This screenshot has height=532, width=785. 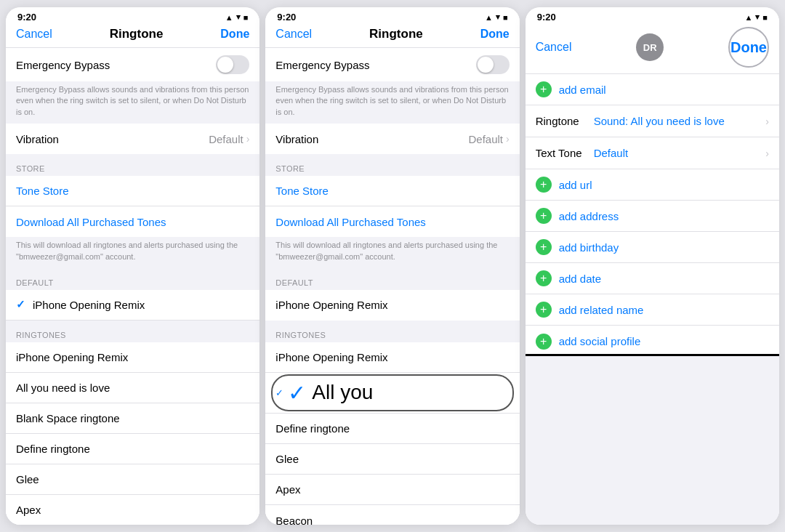 What do you see at coordinates (132, 191) in the screenshot?
I see `tone-store-row-1: Tone Store` at bounding box center [132, 191].